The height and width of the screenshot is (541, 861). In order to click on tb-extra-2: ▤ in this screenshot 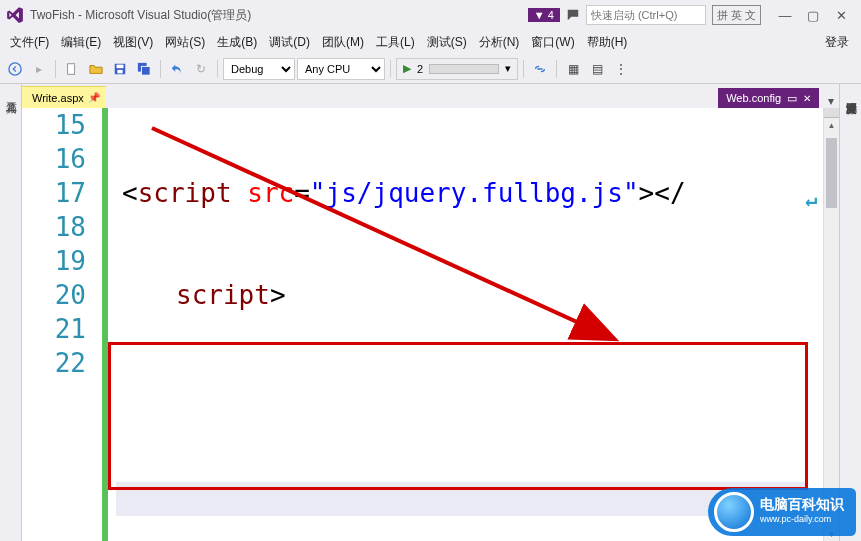, I will do `click(597, 69)`.